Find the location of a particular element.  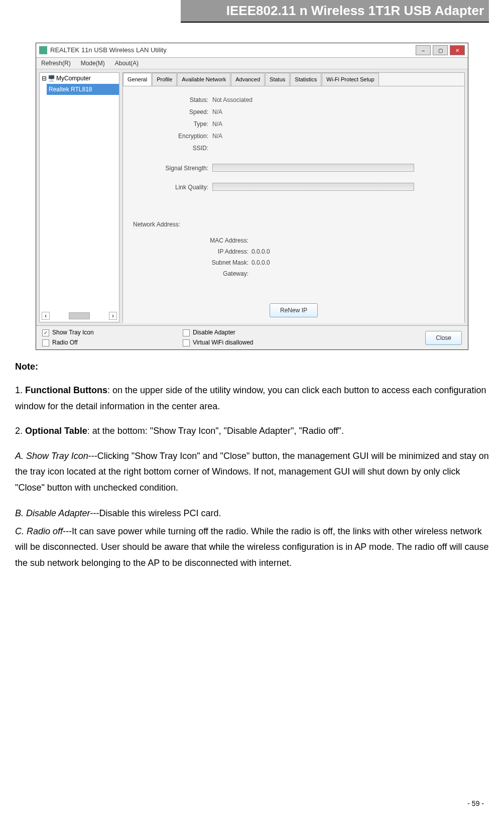

tab-advanced: Advanced is located at coordinates (248, 79).